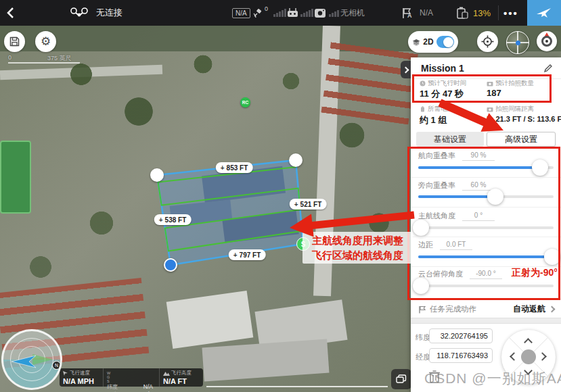  Describe the element at coordinates (445, 245) in the screenshot. I see `slider-margin-label: 边距 0.0 FT` at that location.